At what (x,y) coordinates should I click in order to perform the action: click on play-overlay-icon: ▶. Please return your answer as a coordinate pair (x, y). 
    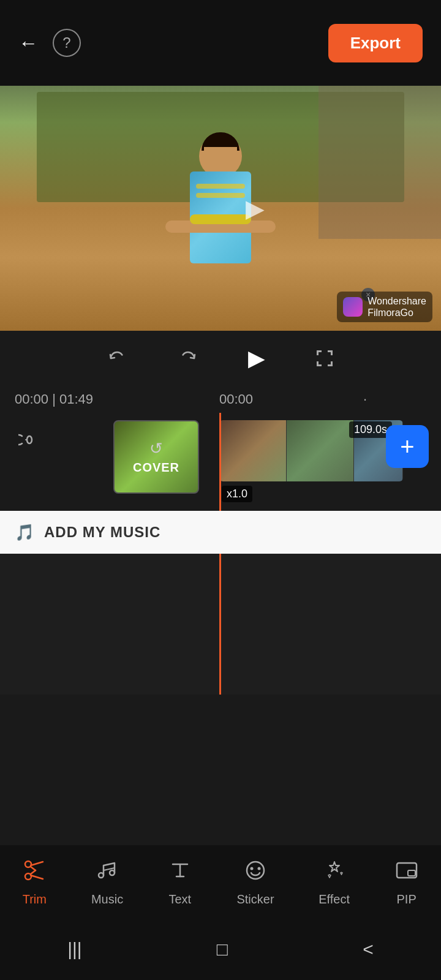
    Looking at the image, I should click on (255, 208).